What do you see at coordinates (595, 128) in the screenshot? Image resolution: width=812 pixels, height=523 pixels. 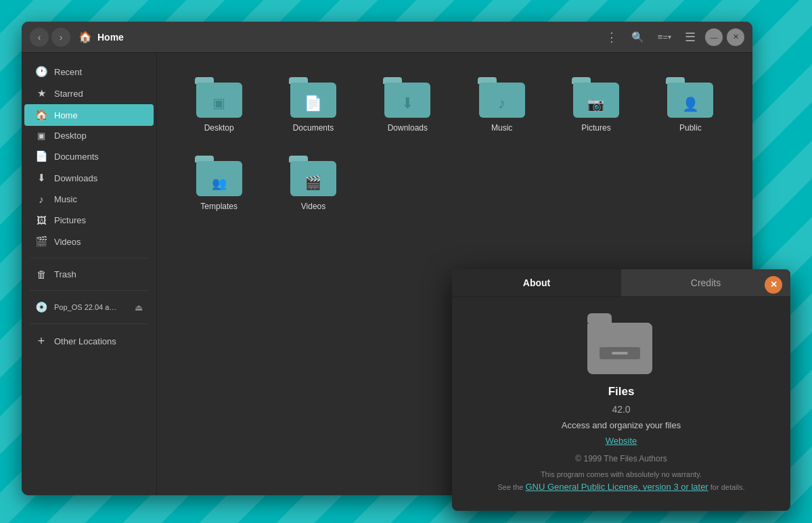 I see `folder-pictures-label: Pictures` at bounding box center [595, 128].